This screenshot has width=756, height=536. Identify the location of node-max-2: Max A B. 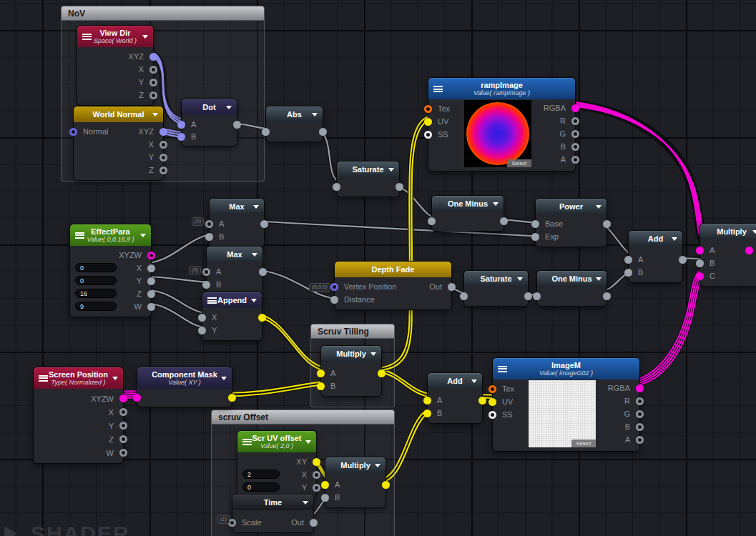
(235, 270).